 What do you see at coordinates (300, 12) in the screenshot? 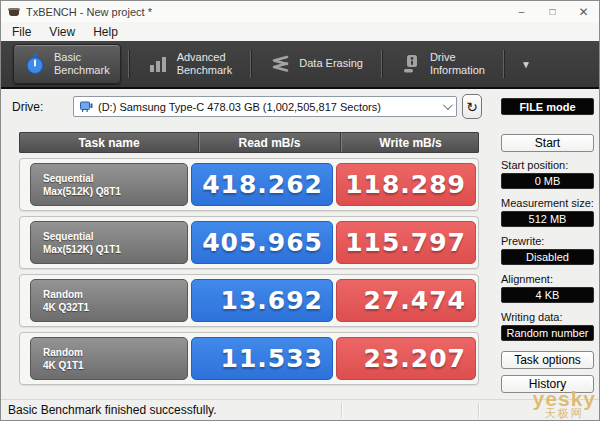
I see `title-bar: TxBENCH - New project * – □ ✕` at bounding box center [300, 12].